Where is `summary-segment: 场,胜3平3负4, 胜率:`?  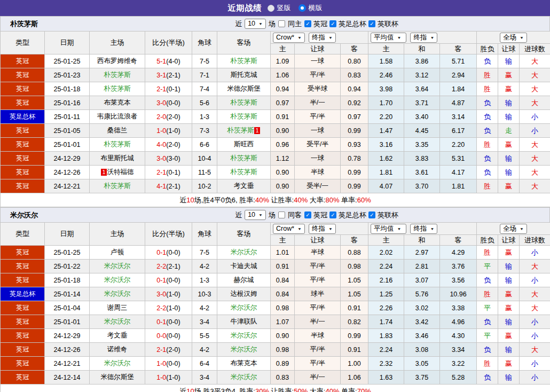 summary-segment: 场,胜3平3负4, 胜率: is located at coordinates (225, 390).